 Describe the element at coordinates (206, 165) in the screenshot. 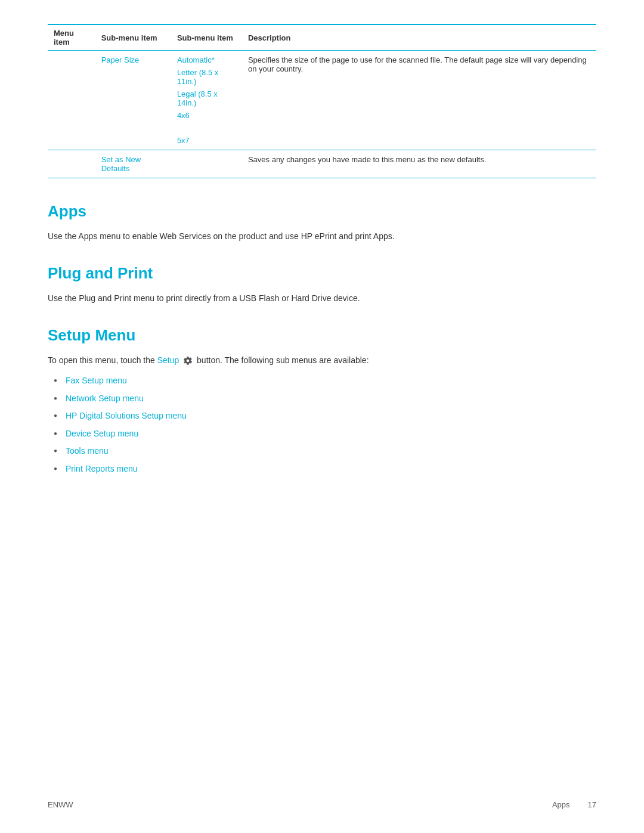

I see `cell-sub-menu-2-values` at that location.